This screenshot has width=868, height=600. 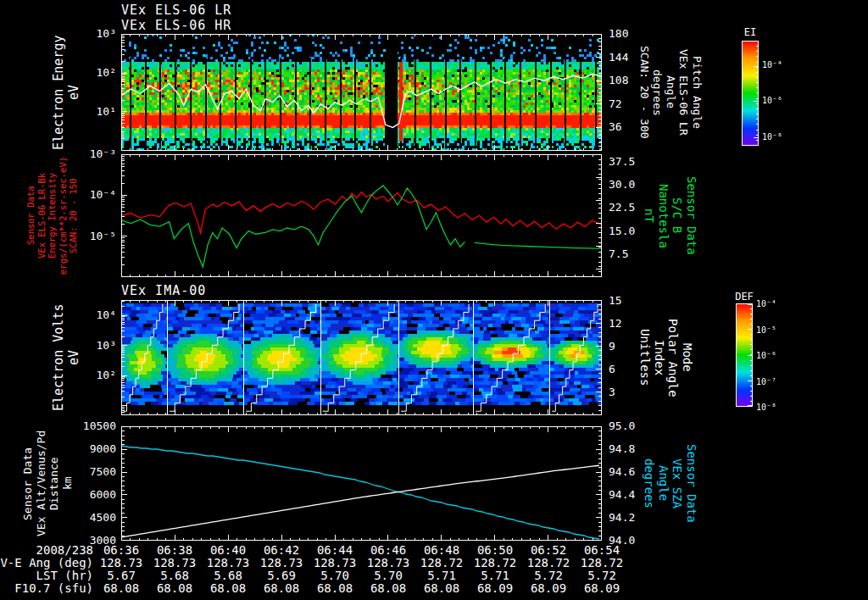 I want to click on ephemeris-right-tick-2: 94.6, so click(x=631, y=471).